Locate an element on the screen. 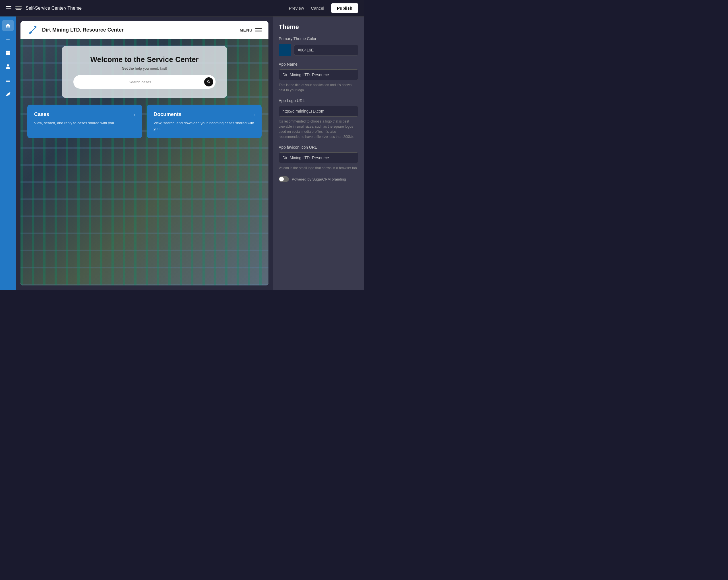 This screenshot has width=728, height=580. sidebar-item-add is located at coordinates (8, 39).